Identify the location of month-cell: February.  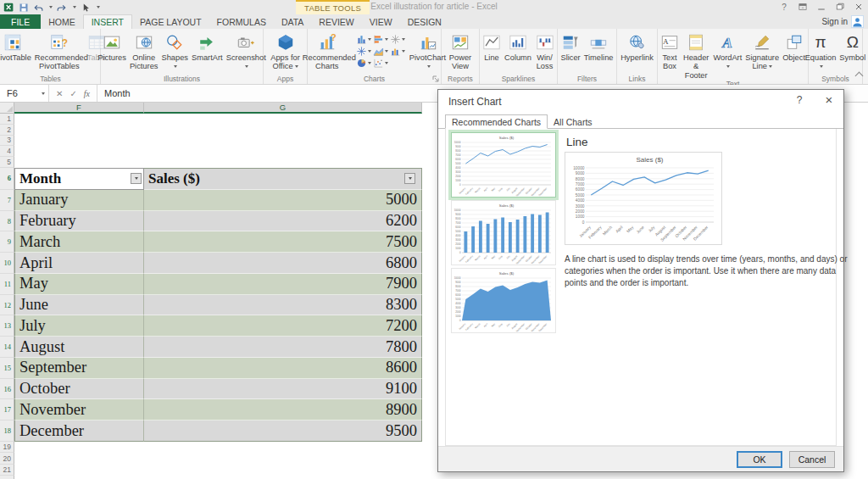
(80, 222).